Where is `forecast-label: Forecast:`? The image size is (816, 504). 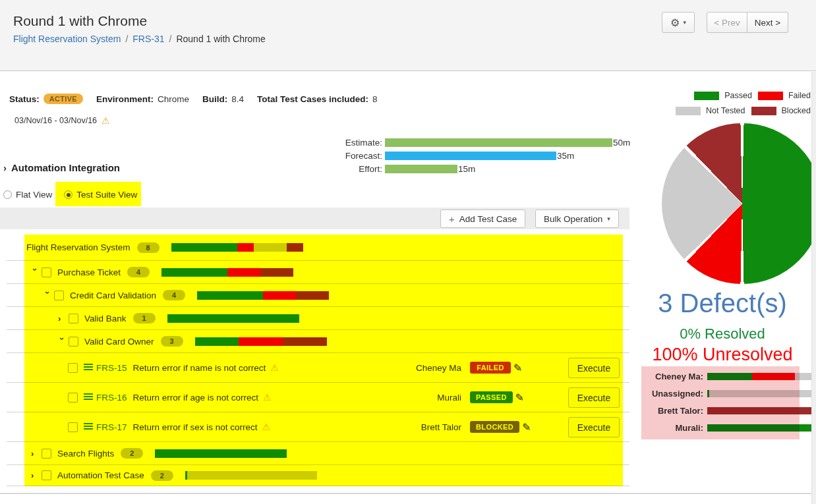
forecast-label: Forecast: is located at coordinates (356, 155).